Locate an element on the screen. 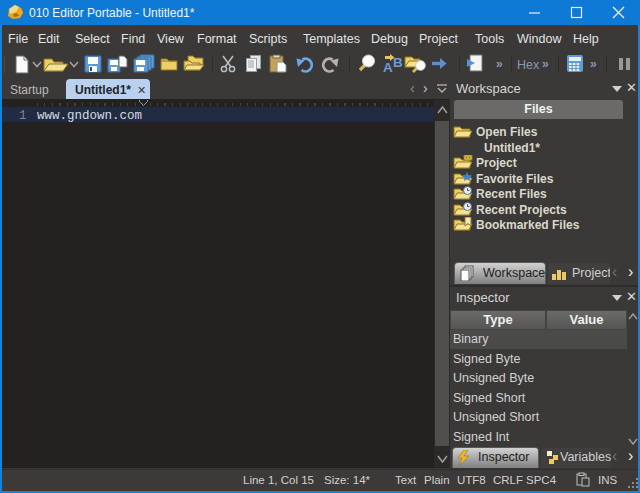 The width and height of the screenshot is (640, 493). svg-text: B is located at coordinates (398, 62).